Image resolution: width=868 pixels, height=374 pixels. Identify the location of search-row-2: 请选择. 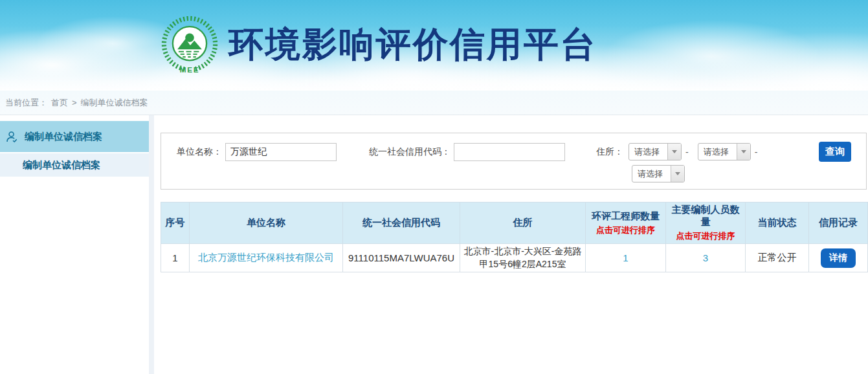
(749, 173).